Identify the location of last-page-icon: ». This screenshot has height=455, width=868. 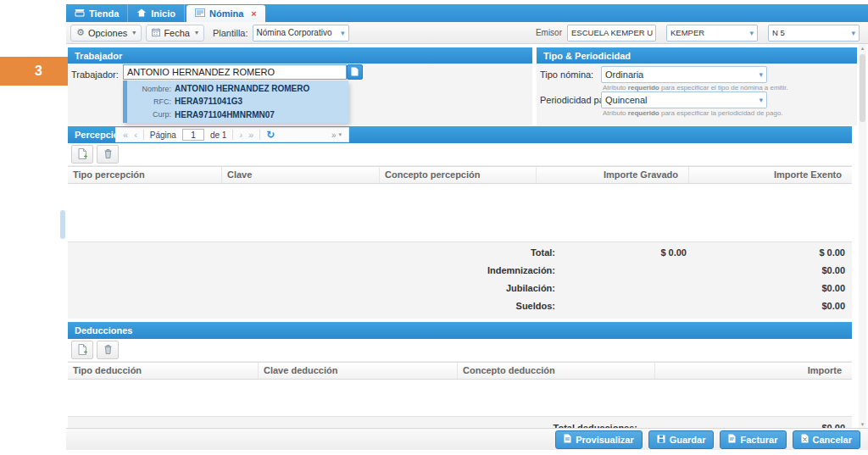
(251, 136).